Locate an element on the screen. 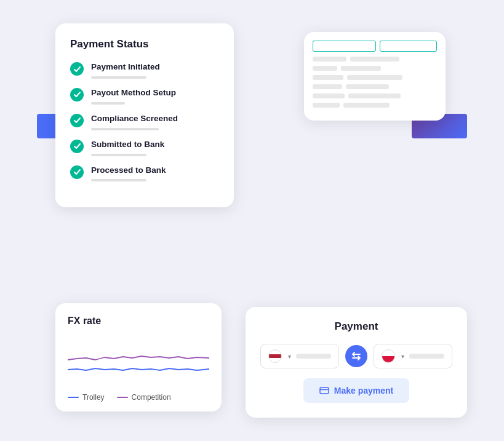 This screenshot has width=504, height=441. legend-competition: Competition is located at coordinates (144, 397).